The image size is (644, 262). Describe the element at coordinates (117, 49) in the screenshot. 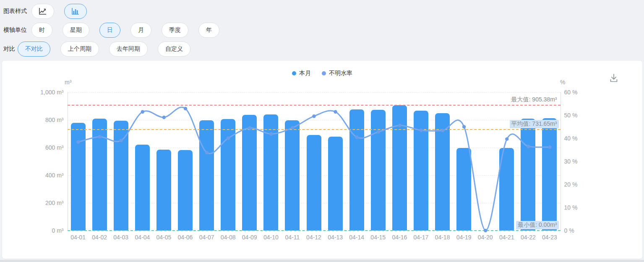

I see `compare-row: 对比 不对比上个周期去年同期自定义` at that location.